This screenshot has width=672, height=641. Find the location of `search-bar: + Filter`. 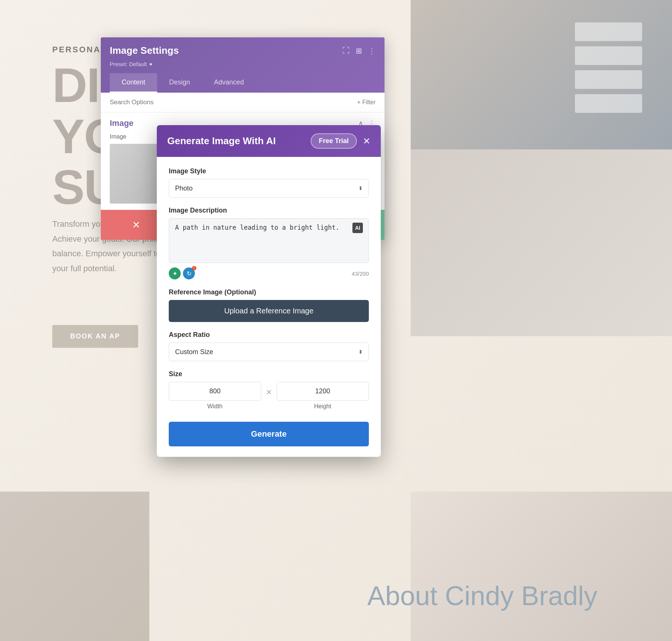

search-bar: + Filter is located at coordinates (243, 102).